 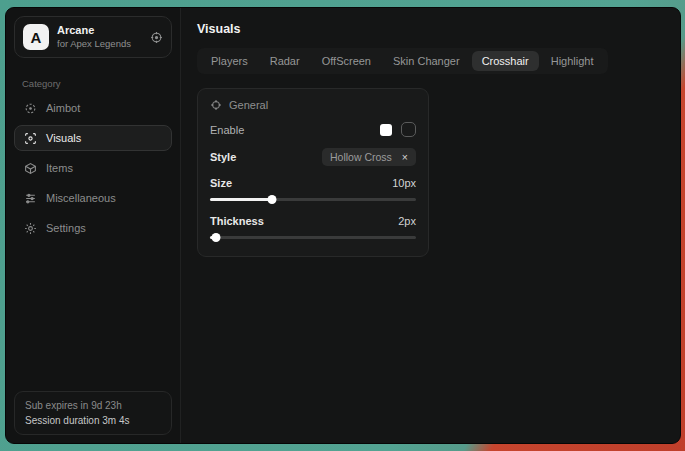 I want to click on sliders-icon, so click(x=30, y=198).